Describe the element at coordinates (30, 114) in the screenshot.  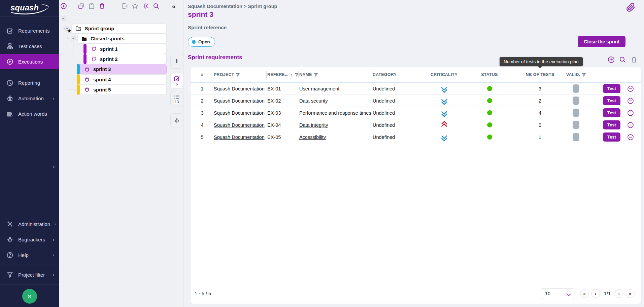
I see `sidebar-item-action-words: Action words` at that location.